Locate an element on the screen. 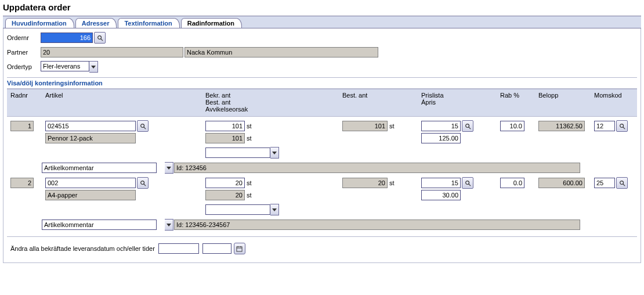 Image resolution: width=644 pixels, height=295 pixels. tab-textinformation: Textinformation is located at coordinates (149, 23).